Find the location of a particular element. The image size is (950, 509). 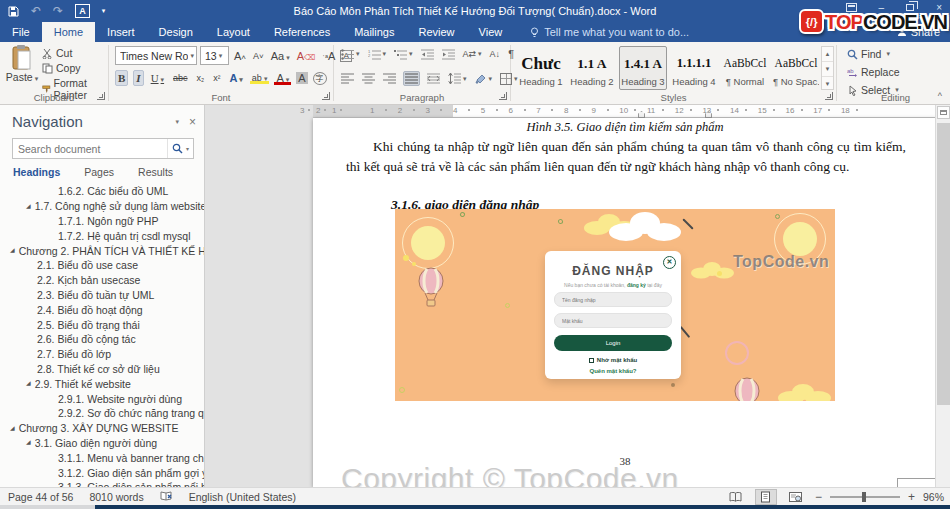

horizontal-ruler: 321123456789101112131415161718 is located at coordinates (570, 112).